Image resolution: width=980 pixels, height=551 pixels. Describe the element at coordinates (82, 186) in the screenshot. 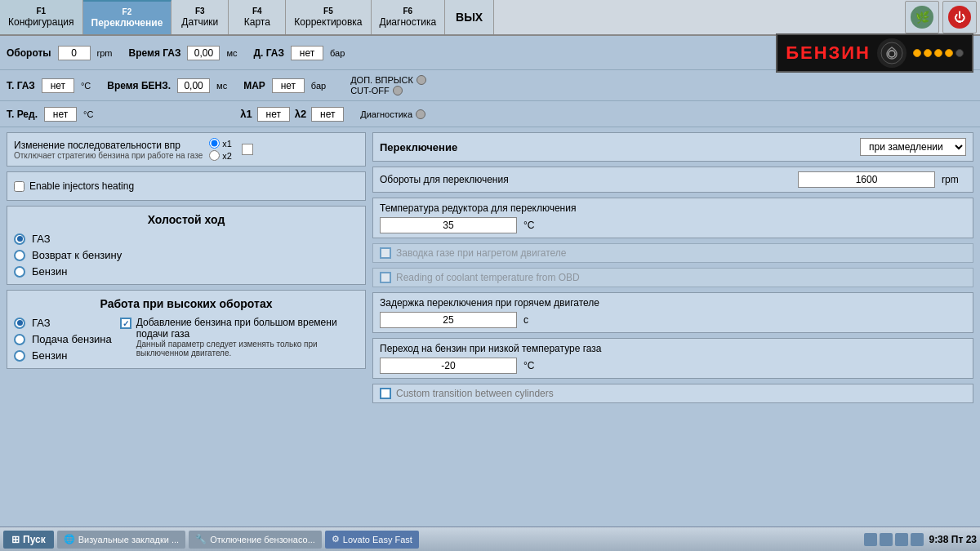

I see `enable-injectors-label: Enable injectors heating` at that location.